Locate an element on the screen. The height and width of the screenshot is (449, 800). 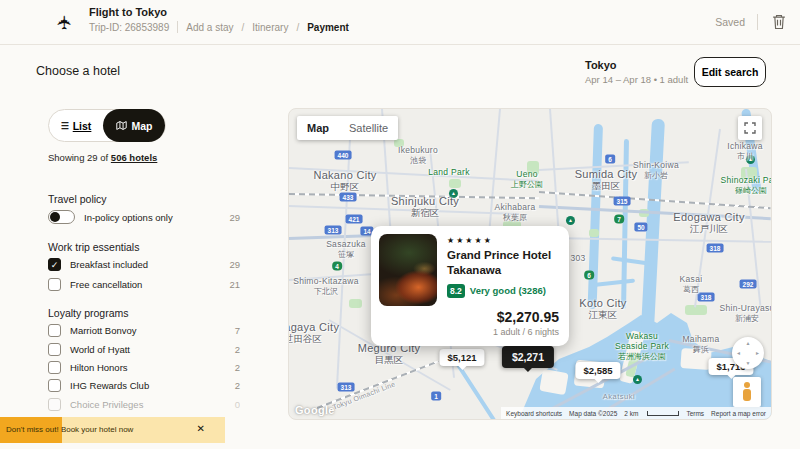
filter-breakfast-included: Breakfast included 29 is located at coordinates (144, 264).